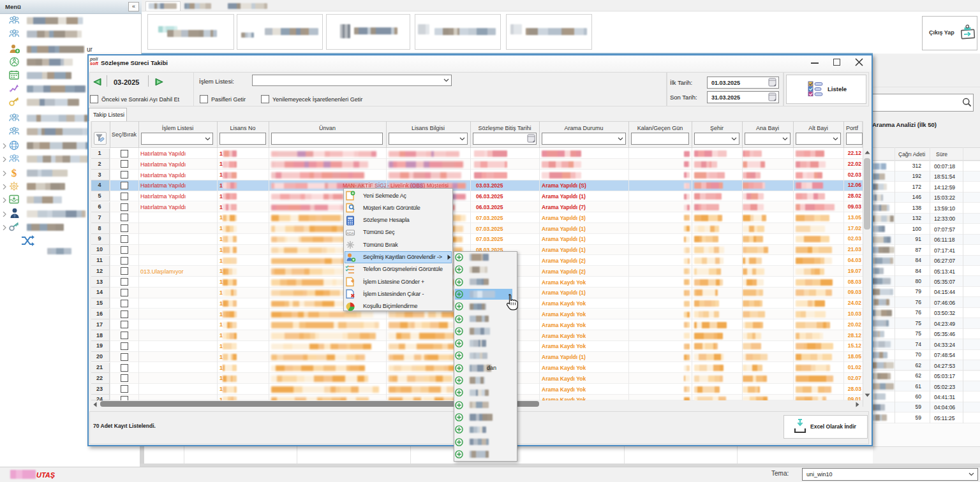 This screenshot has height=482, width=980. What do you see at coordinates (350, 233) in the screenshot?
I see `svg-text: ADA` at bounding box center [350, 233].